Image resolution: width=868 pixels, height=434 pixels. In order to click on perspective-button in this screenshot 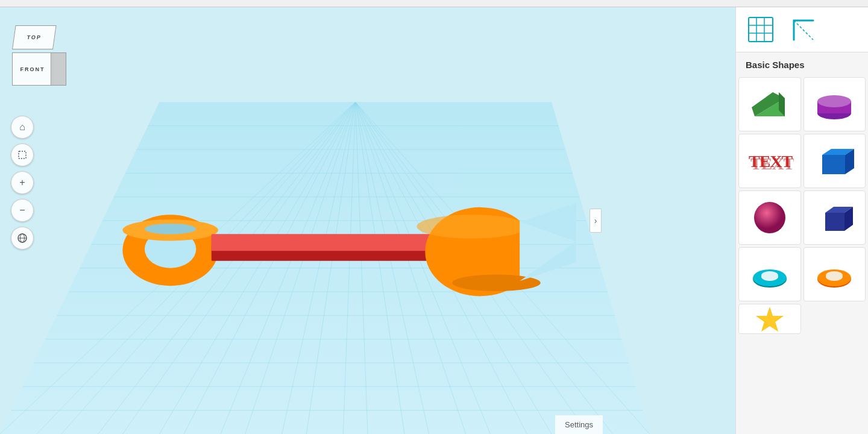, I will do `click(22, 238)`.